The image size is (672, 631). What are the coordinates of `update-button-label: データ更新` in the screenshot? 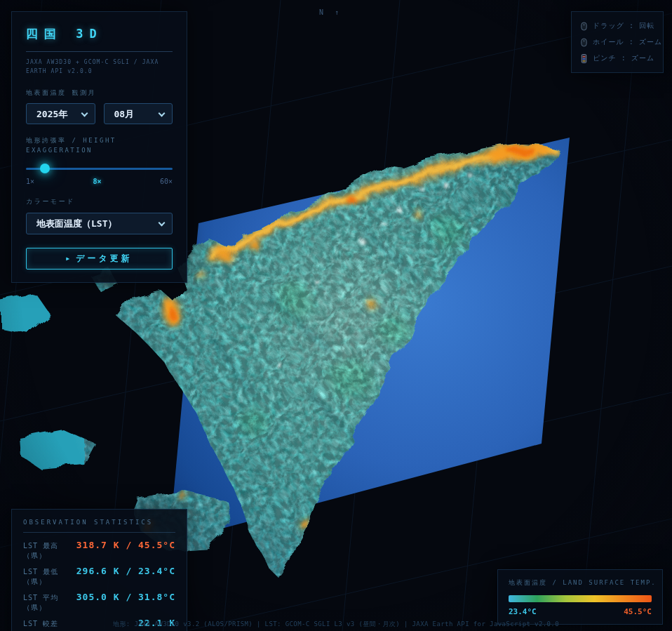 It's located at (104, 258).